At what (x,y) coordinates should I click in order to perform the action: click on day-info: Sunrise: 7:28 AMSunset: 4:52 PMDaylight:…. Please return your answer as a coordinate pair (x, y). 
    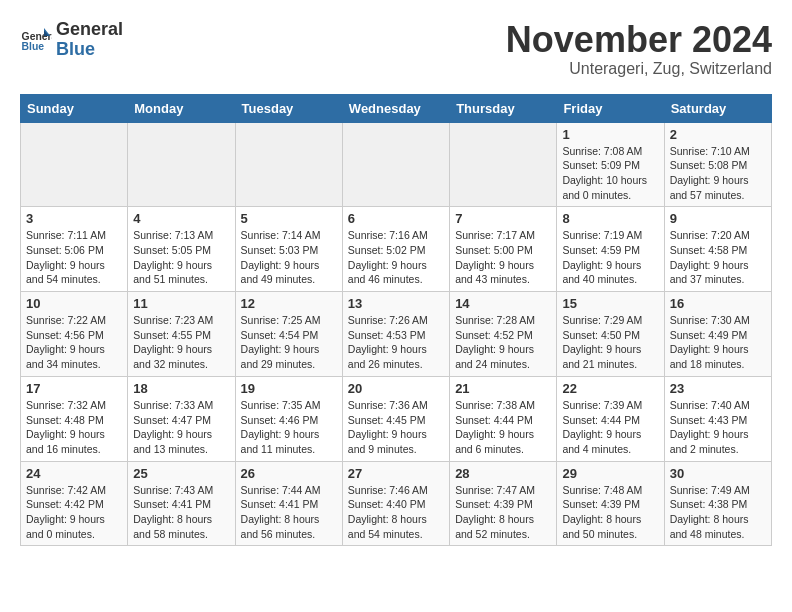
    Looking at the image, I should click on (503, 342).